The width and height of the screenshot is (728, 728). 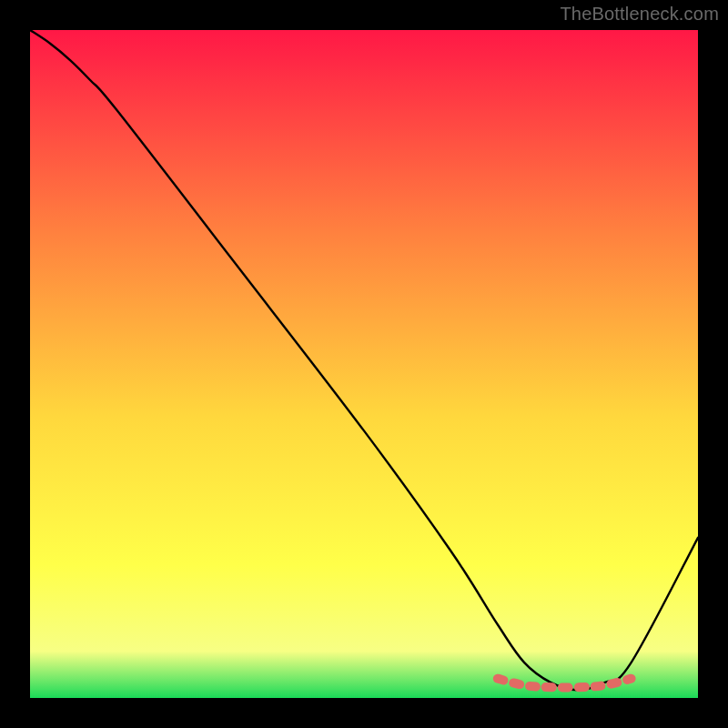 I want to click on watermark-text: TheBottleneck.com, so click(x=639, y=15).